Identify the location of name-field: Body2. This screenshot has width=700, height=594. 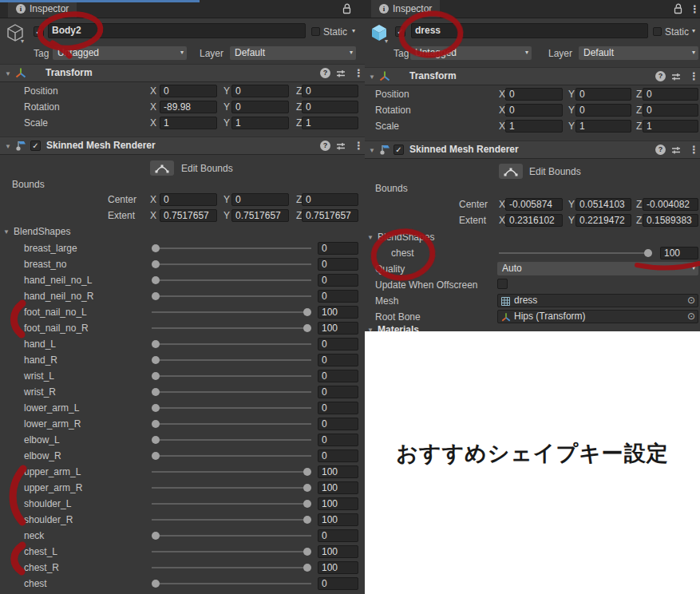
(177, 30).